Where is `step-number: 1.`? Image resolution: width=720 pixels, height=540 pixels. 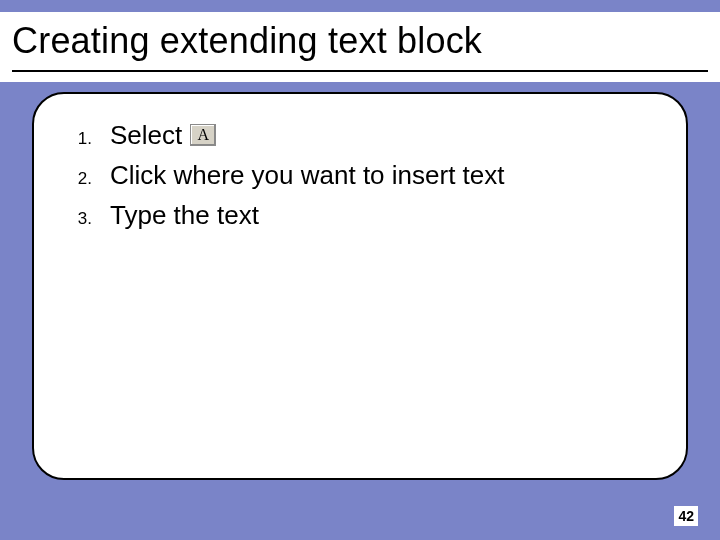
step-number: 1. is located at coordinates (81, 139).